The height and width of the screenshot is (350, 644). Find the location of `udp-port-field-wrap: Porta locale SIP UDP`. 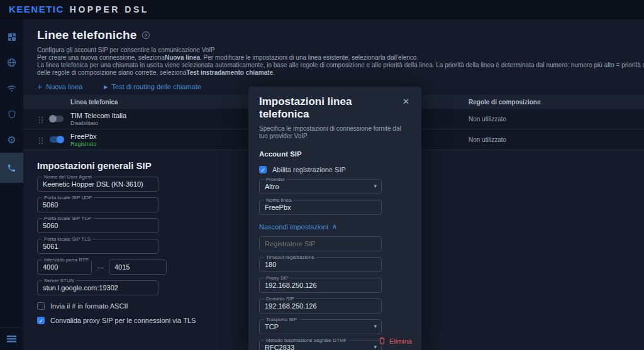

udp-port-field-wrap: Porta locale SIP UDP is located at coordinates (98, 205).